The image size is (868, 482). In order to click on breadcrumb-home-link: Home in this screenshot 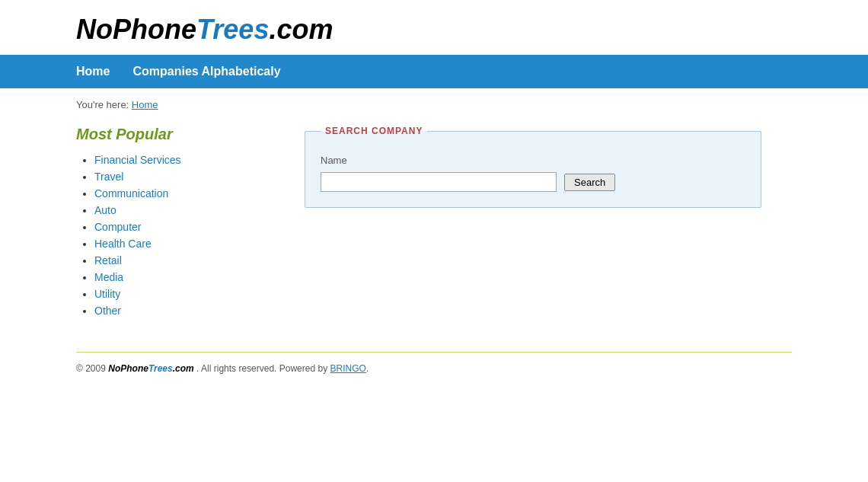, I will do `click(145, 105)`.